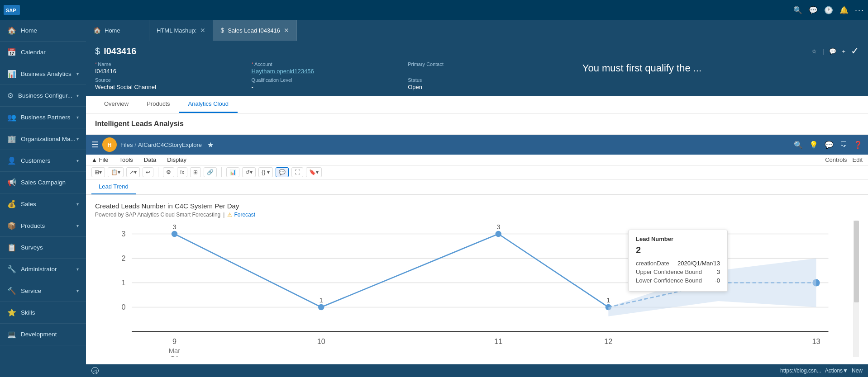 The height and width of the screenshot is (377, 868). Describe the element at coordinates (498, 341) in the screenshot. I see `svg-text: 11` at that location.